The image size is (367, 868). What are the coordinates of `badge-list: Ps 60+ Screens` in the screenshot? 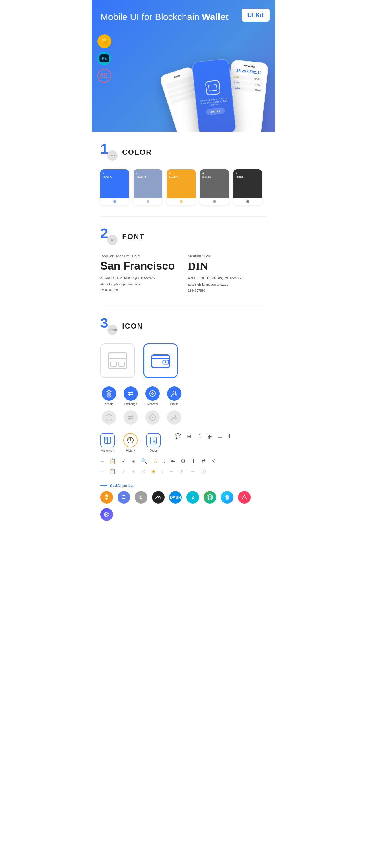 It's located at (105, 59).